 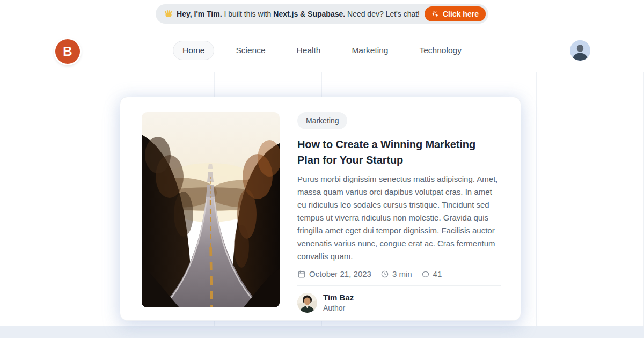 I want to click on next-section-edge, so click(x=322, y=332).